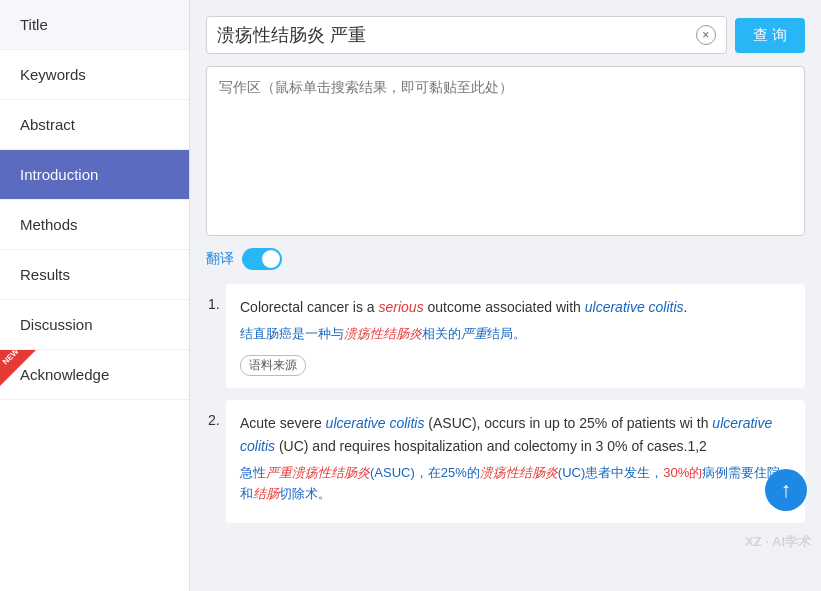 The image size is (821, 591). Describe the element at coordinates (48, 124) in the screenshot. I see `sidebar-item-label: Abstract` at that location.